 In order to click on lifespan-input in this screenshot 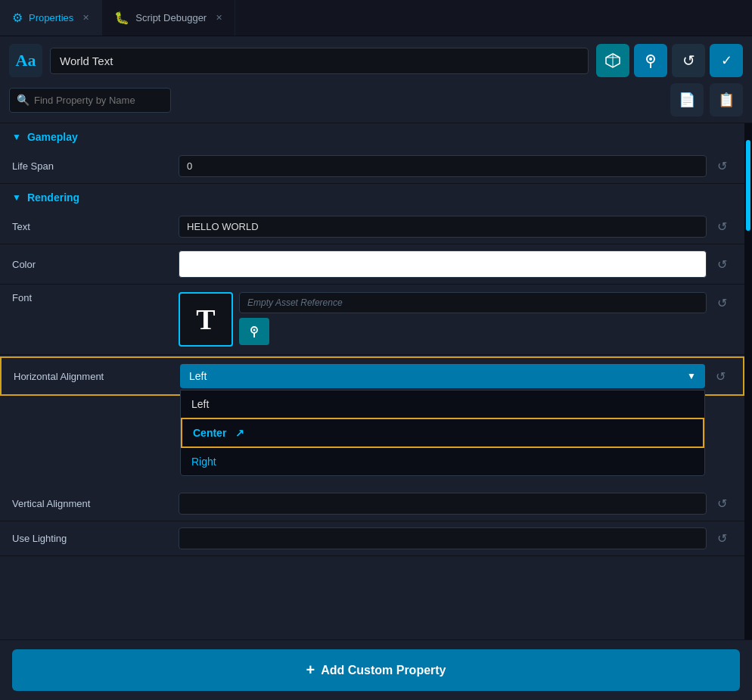, I will do `click(443, 166)`.